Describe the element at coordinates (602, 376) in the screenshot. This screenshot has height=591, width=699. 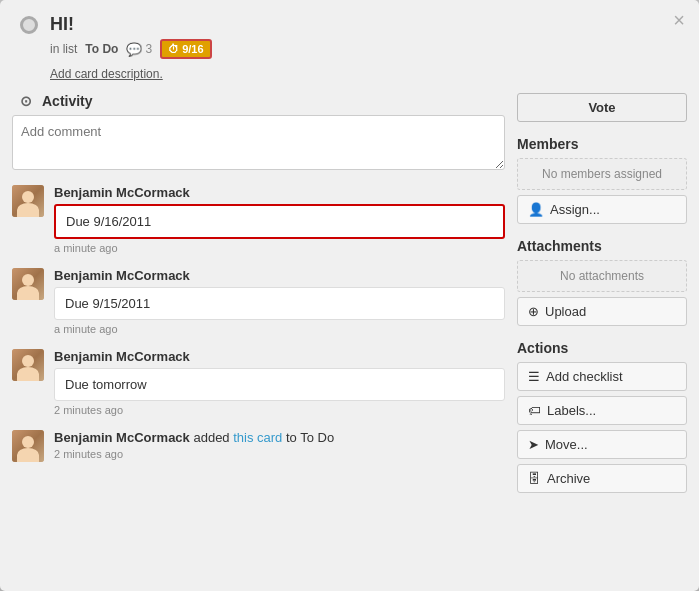
I see `add-checklist-button: ☰ Add checklist` at that location.